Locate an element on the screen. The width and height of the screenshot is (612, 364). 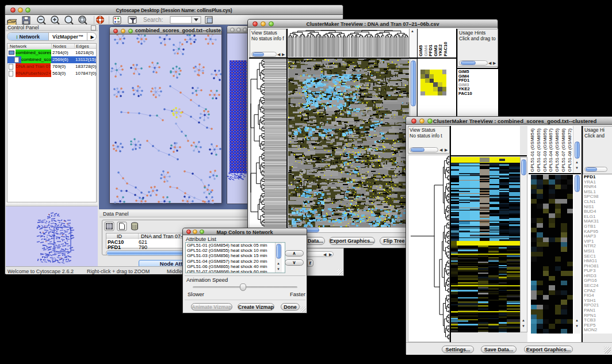
svg-text: PFD1 is located at coordinates (430, 51).